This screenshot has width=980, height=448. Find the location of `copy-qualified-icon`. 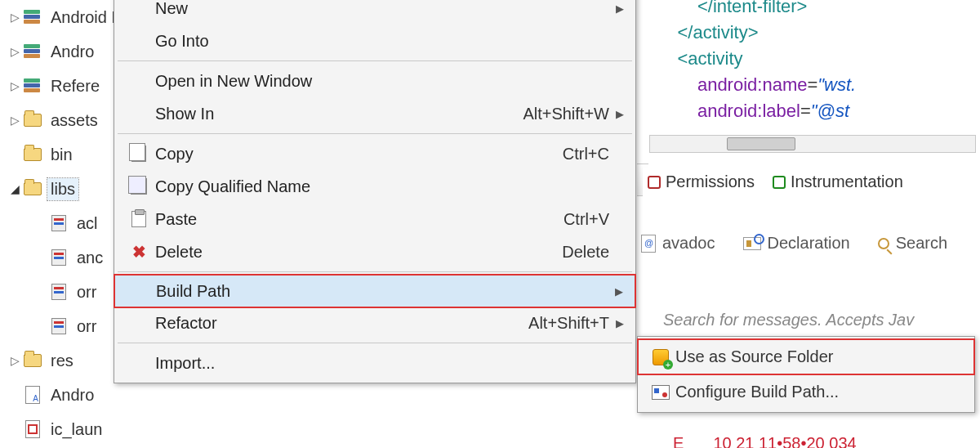

copy-qualified-icon is located at coordinates (139, 186).